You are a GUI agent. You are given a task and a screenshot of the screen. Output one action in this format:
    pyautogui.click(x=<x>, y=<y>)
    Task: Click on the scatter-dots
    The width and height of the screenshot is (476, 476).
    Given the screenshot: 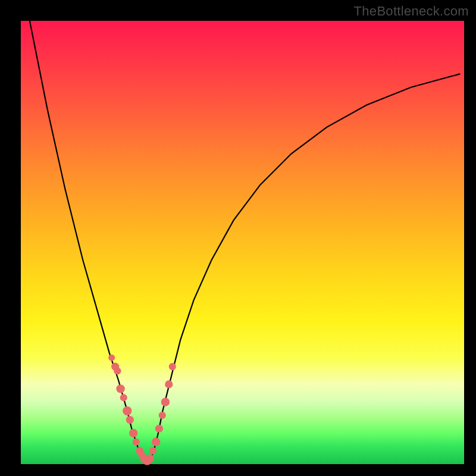 What is the action you would take?
    pyautogui.click(x=142, y=410)
    